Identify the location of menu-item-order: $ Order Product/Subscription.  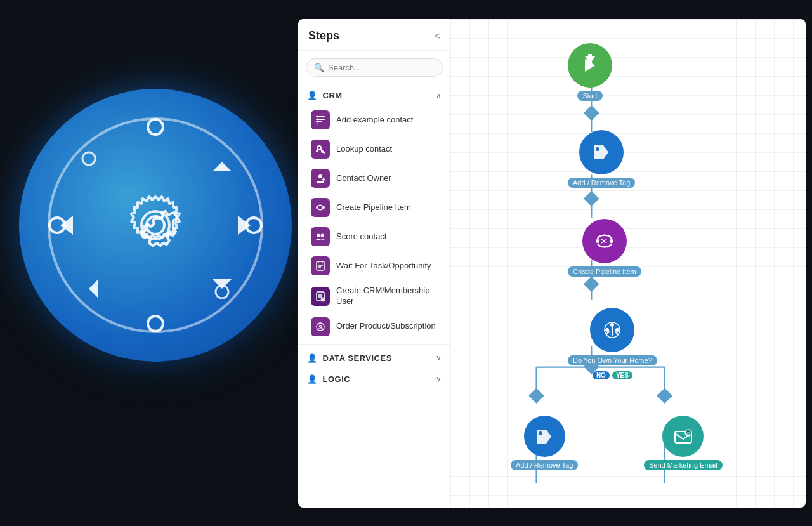
(374, 327).